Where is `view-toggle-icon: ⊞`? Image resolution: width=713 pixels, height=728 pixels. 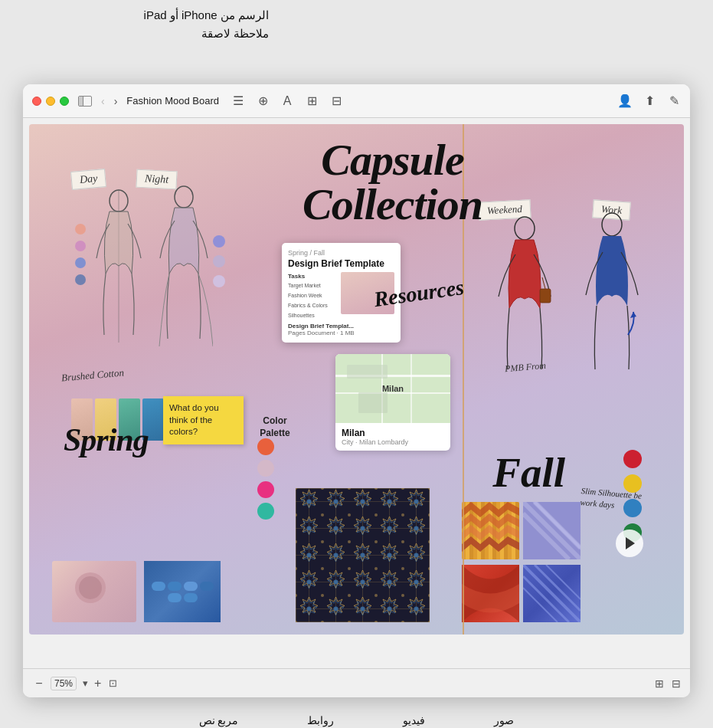 view-toggle-icon: ⊞ is located at coordinates (659, 684).